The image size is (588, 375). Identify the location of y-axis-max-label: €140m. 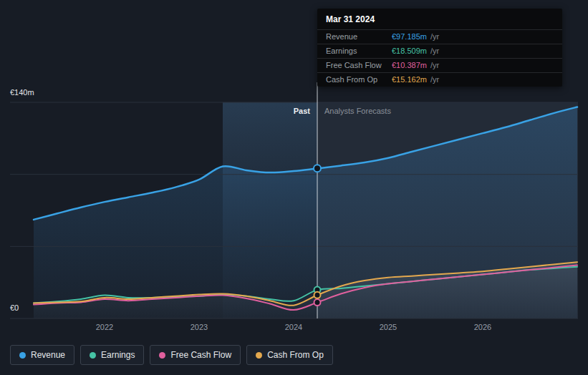
(22, 92).